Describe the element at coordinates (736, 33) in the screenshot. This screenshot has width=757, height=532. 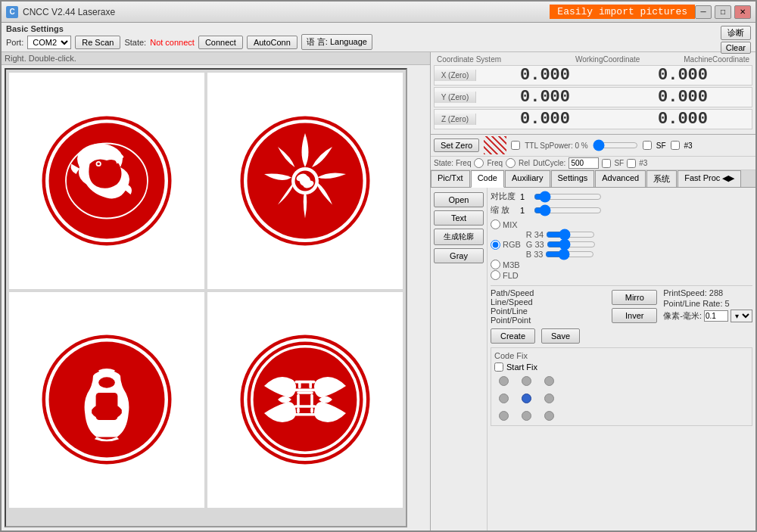
I see `diagnose-button: 诊断` at that location.